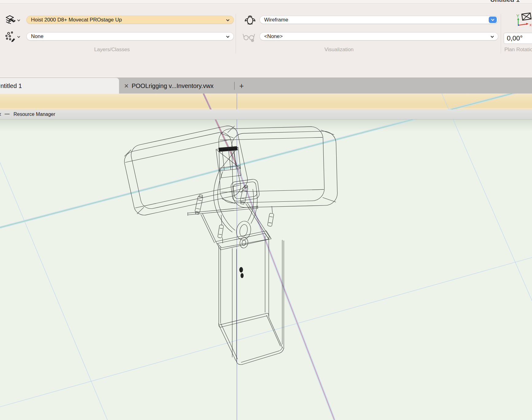 The height and width of the screenshot is (420, 532). I want to click on layers-stack-icon, so click(11, 20).